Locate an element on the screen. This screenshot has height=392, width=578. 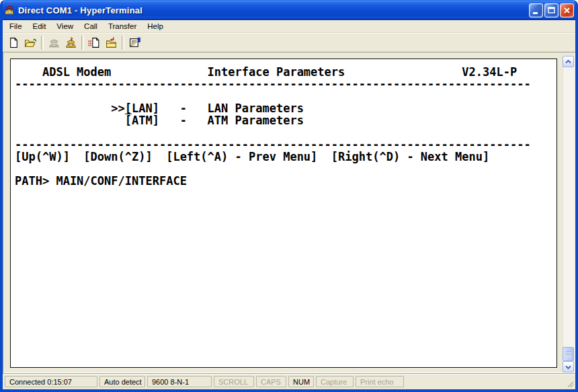
chevron-up-icon is located at coordinates (569, 62).